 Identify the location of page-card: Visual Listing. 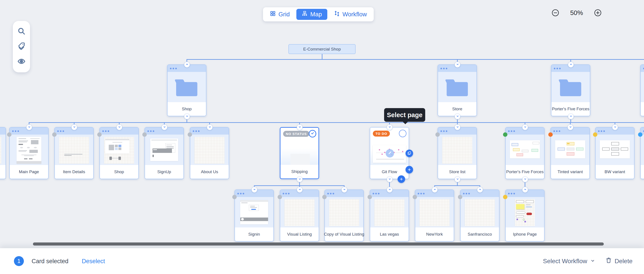
(300, 216).